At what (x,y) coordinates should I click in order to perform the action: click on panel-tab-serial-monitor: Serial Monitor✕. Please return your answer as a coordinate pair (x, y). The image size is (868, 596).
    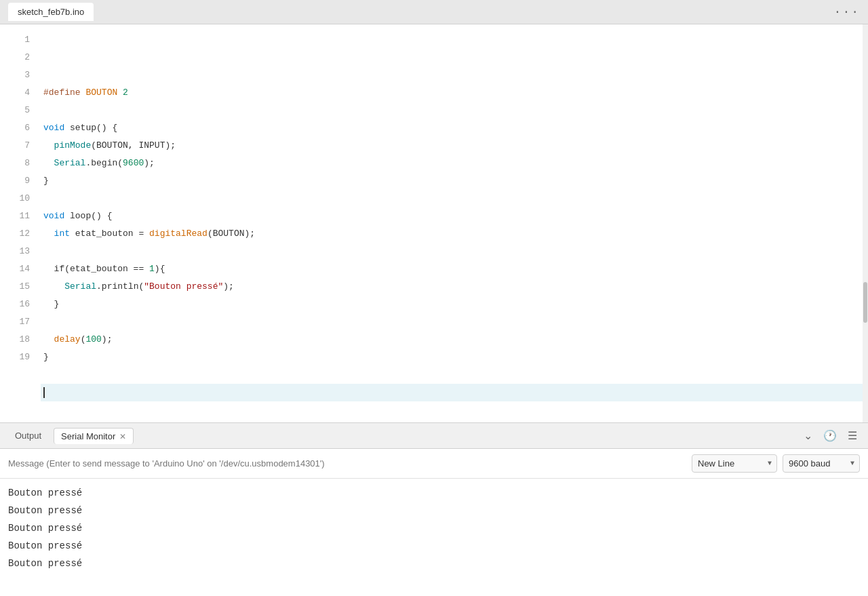
    Looking at the image, I should click on (94, 436).